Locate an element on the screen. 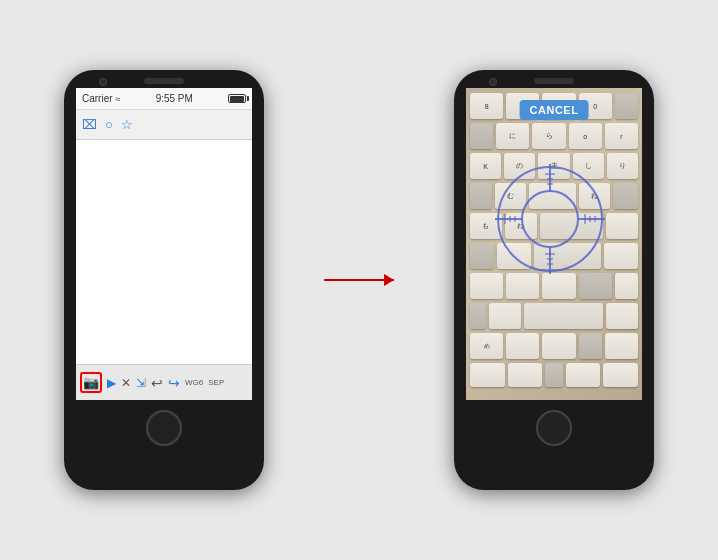 The width and height of the screenshot is (718, 560). key-mu: む is located at coordinates (510, 196).